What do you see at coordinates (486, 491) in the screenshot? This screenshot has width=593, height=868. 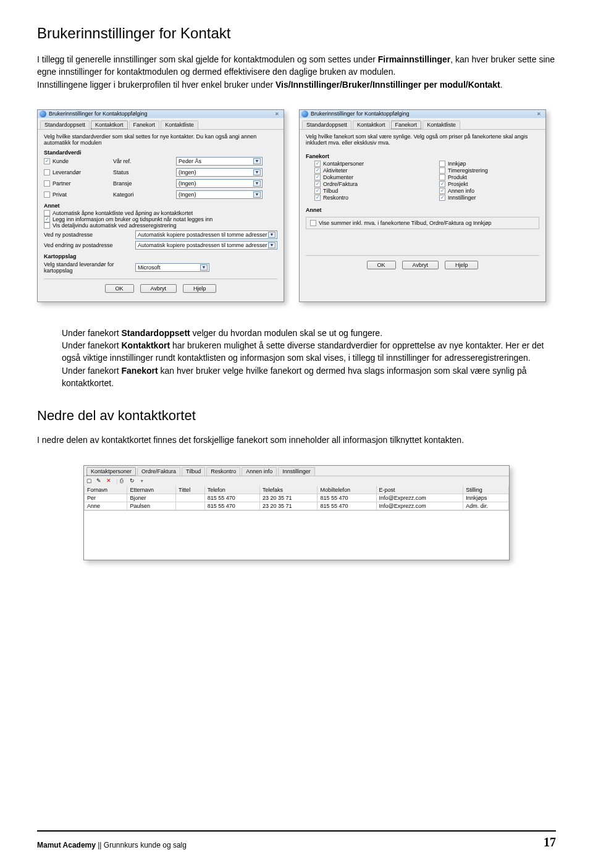 I see `col-header: Stilling` at bounding box center [486, 491].